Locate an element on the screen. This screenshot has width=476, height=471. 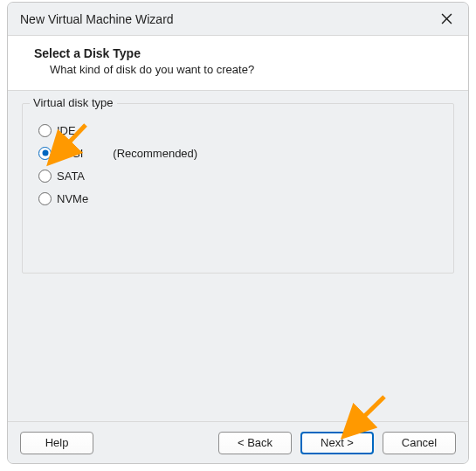
back-button: < Back is located at coordinates (255, 443).